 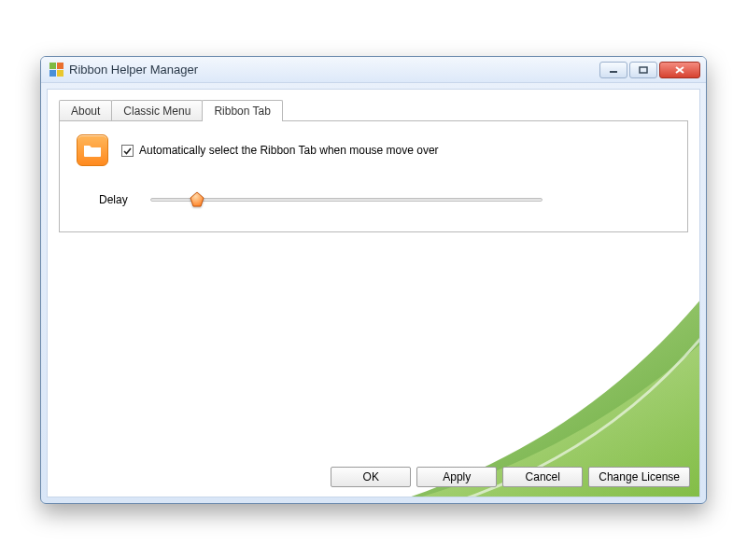 I want to click on minimize-icon, so click(x=613, y=70).